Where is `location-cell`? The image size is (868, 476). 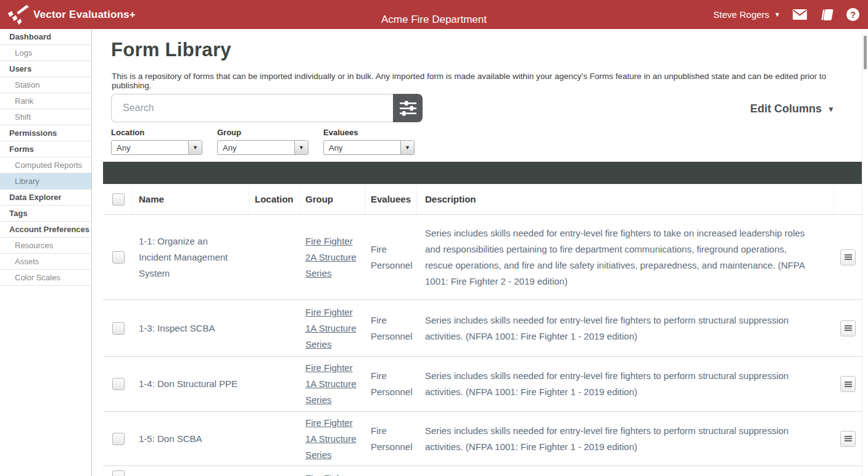
location-cell is located at coordinates (275, 468).